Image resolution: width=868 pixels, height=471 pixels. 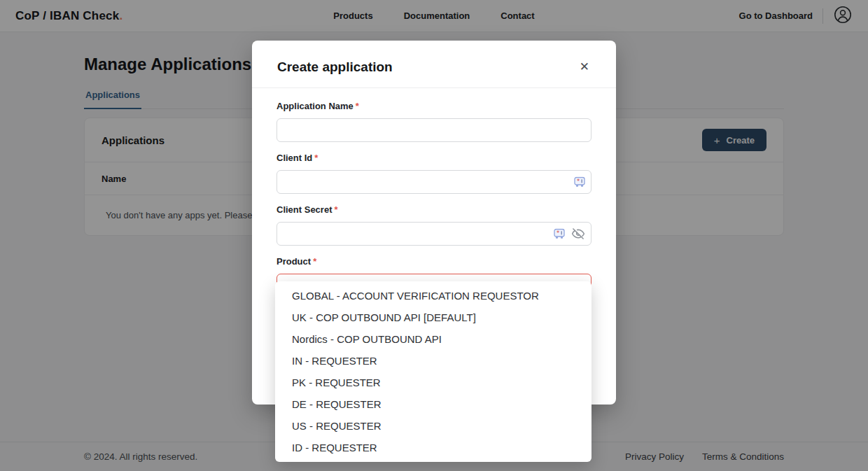 What do you see at coordinates (433, 382) in the screenshot?
I see `product-option: PK - REQUESTER` at bounding box center [433, 382].